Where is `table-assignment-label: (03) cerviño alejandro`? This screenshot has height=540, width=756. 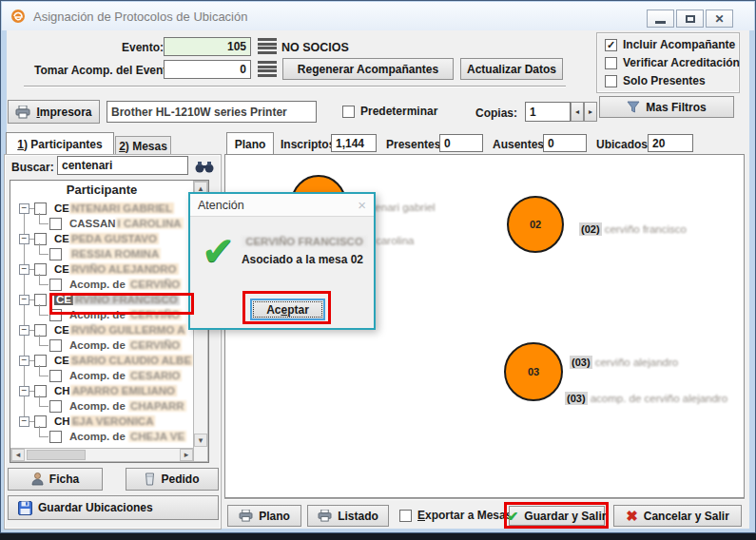 table-assignment-label: (03) cerviño alejandro is located at coordinates (624, 362).